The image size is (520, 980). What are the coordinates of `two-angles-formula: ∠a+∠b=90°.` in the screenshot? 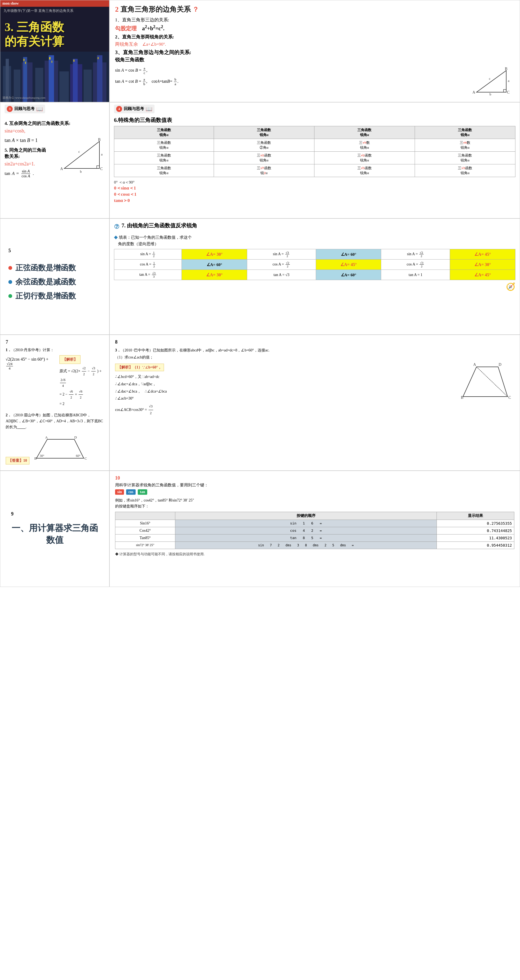 It's located at (154, 44).